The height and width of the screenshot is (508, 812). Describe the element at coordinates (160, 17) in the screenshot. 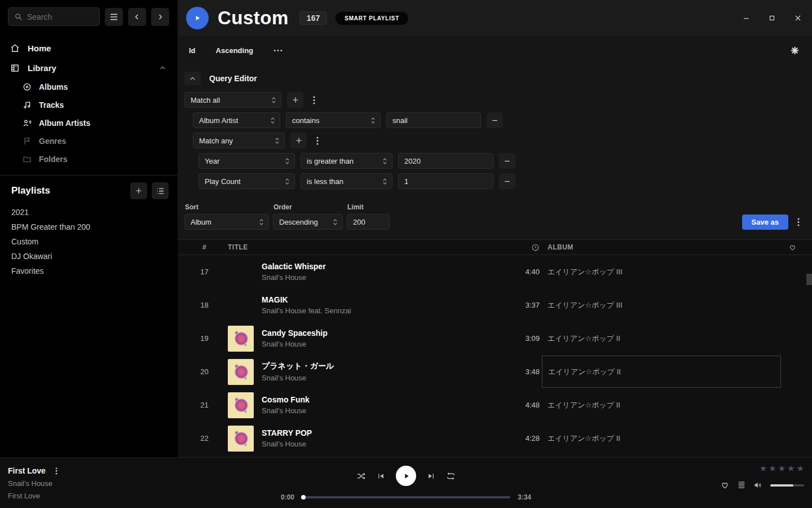

I see `nav-forward-button` at that location.